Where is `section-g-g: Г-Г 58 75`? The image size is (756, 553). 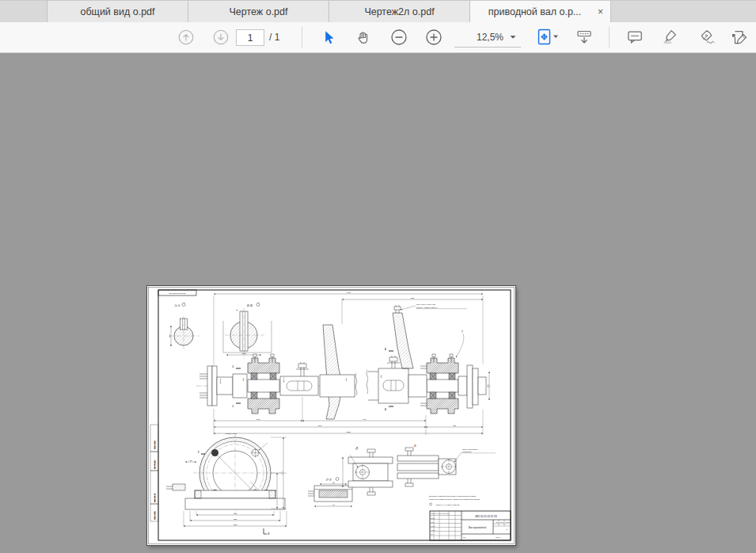
section-g-g: Г-Г 58 75 is located at coordinates (330, 493).